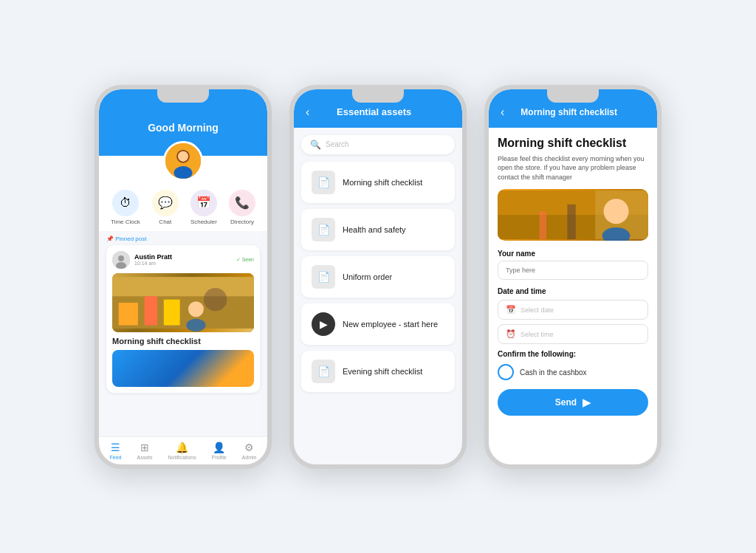  Describe the element at coordinates (183, 450) in the screenshot. I see `phone1-nav: ☰ Feed ⊞ Assets 🔔 Notifications 👤 Profil…` at that location.